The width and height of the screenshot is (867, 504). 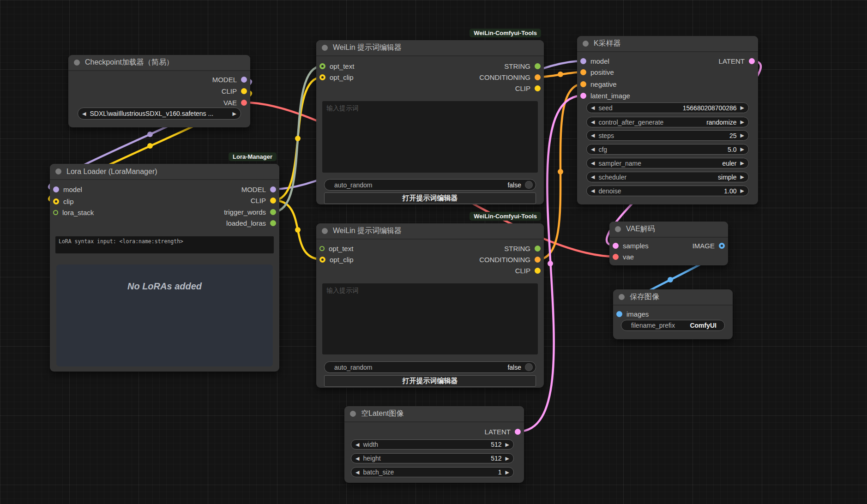 I want to click on port-dot-lora-stack, so click(x=55, y=212).